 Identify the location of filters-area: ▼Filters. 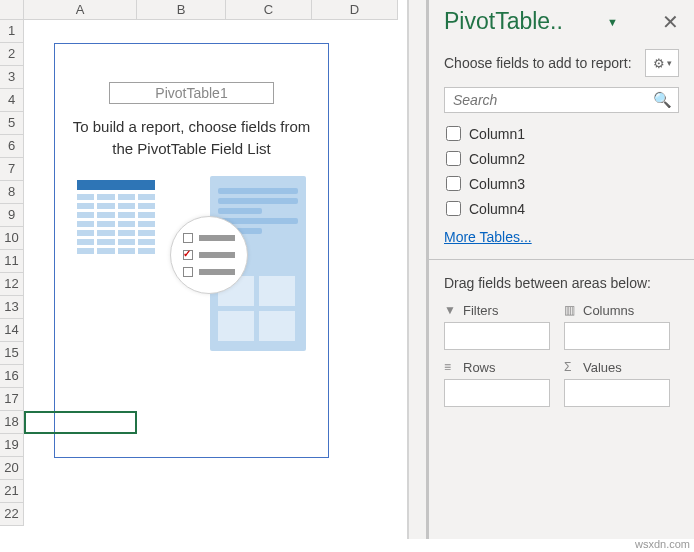
(497, 326).